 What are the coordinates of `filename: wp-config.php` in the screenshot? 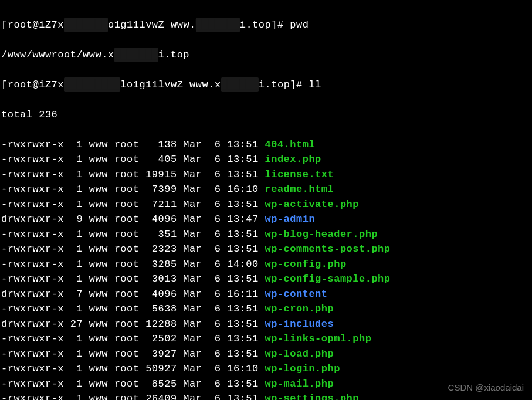 It's located at (305, 264).